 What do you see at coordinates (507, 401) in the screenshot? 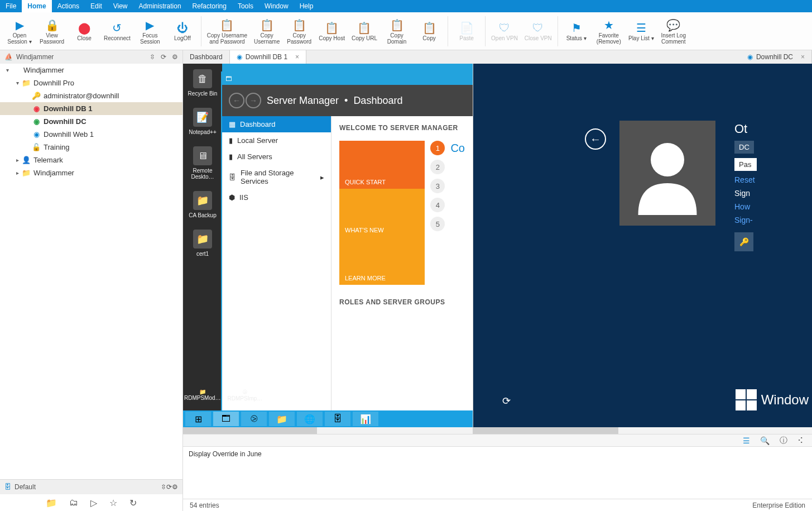
I see `ease-of-access-icon: ⟳` at bounding box center [507, 401].